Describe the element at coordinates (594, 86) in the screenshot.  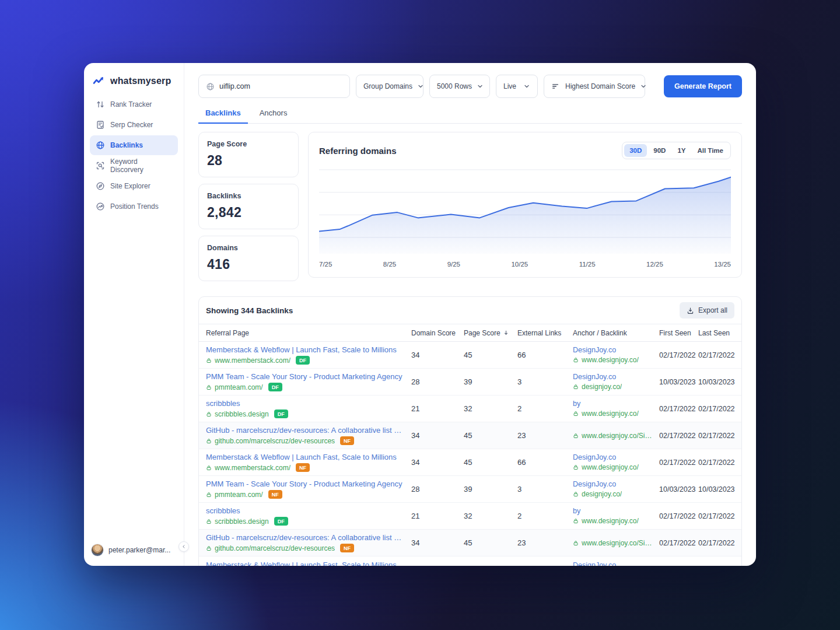
I see `filter-dropdown-highest-domain-score: Highest Domain Score` at that location.